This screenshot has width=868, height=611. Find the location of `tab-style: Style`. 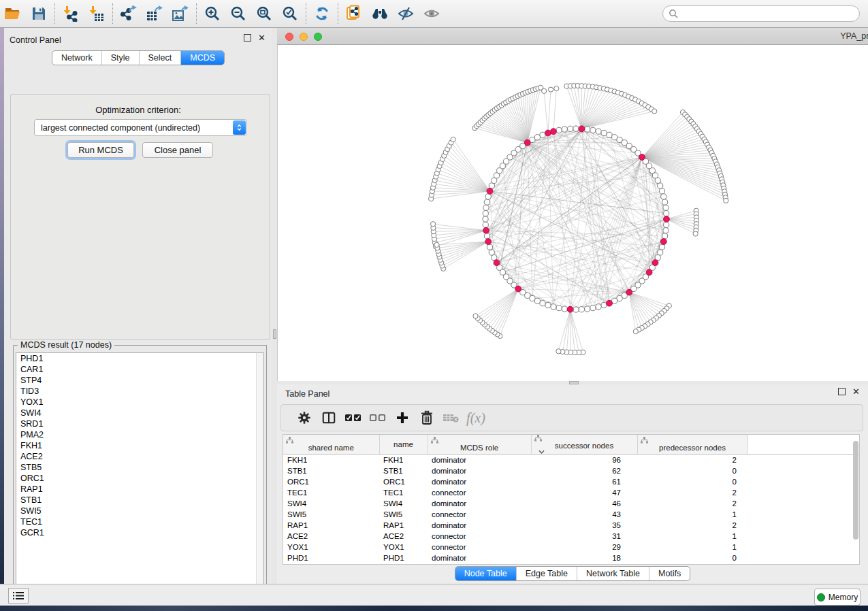

tab-style: Style is located at coordinates (120, 58).